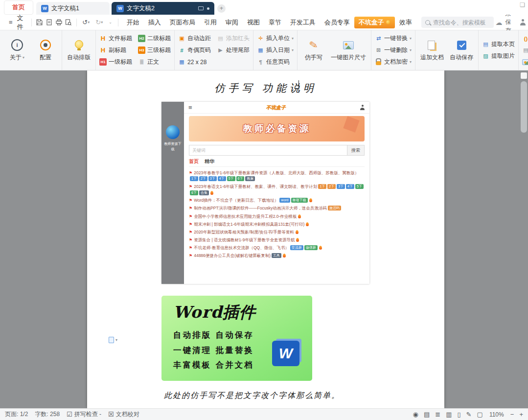  What do you see at coordinates (155, 23) in the screenshot?
I see `ribbon-tab: 插入` at bounding box center [155, 23].